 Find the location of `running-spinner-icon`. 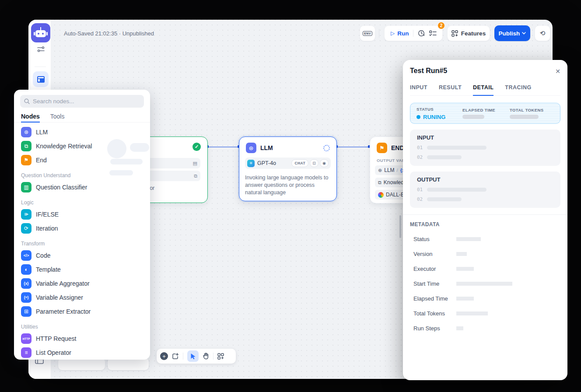

running-spinner-icon is located at coordinates (326, 148).